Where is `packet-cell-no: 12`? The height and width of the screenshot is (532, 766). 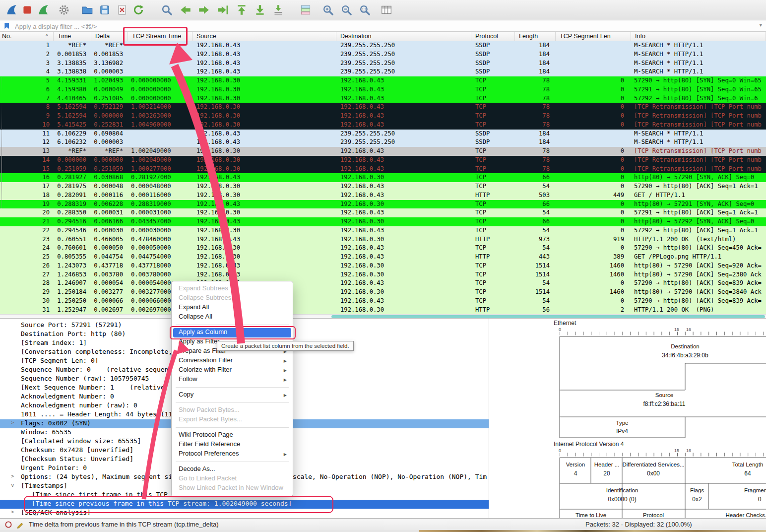 packet-cell-no: 12 is located at coordinates (27, 142).